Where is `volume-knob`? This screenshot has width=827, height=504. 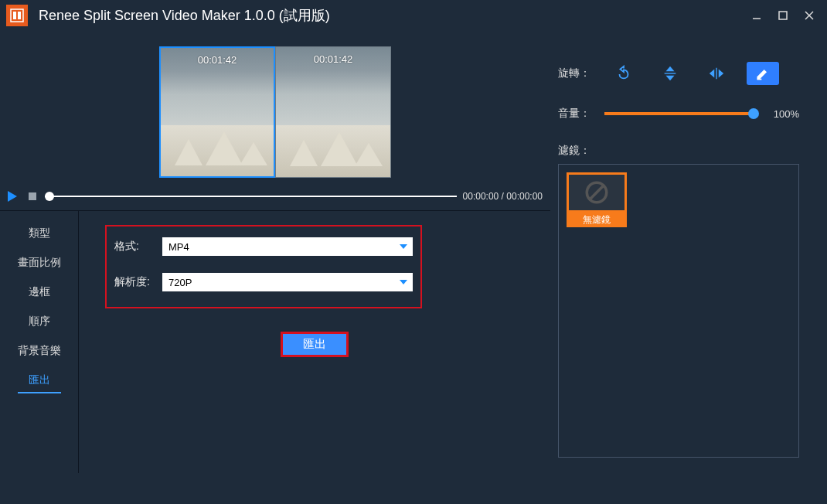
volume-knob is located at coordinates (754, 114).